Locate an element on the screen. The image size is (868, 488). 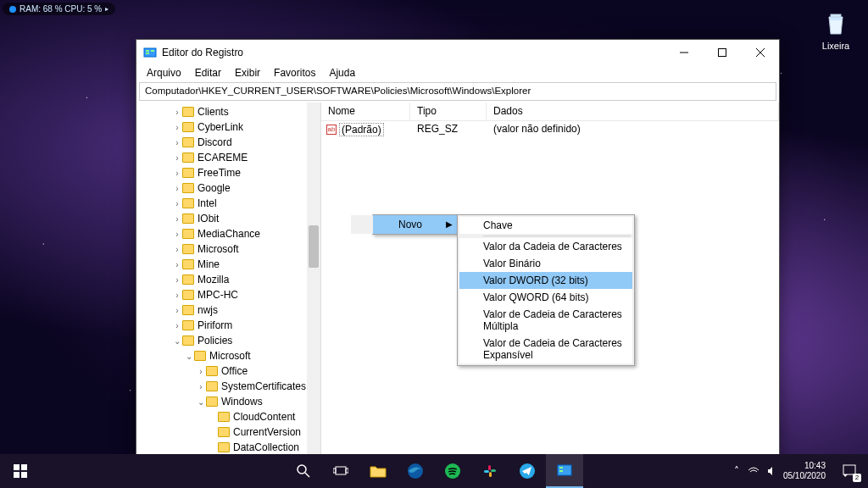
start-button is located at coordinates (20, 471).